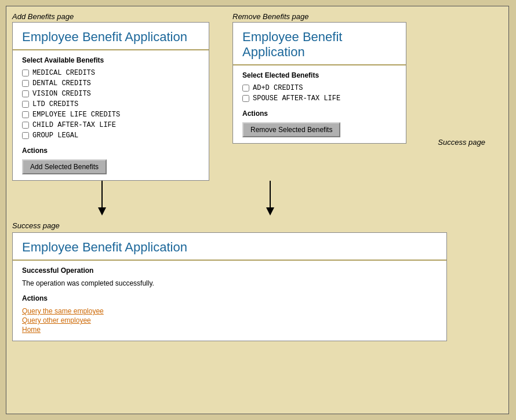 This screenshot has width=516, height=420. Describe the element at coordinates (319, 104) in the screenshot. I see `remove-benefits-body: Select Elected Benefits AD+D CREDITS SPO…` at that location.